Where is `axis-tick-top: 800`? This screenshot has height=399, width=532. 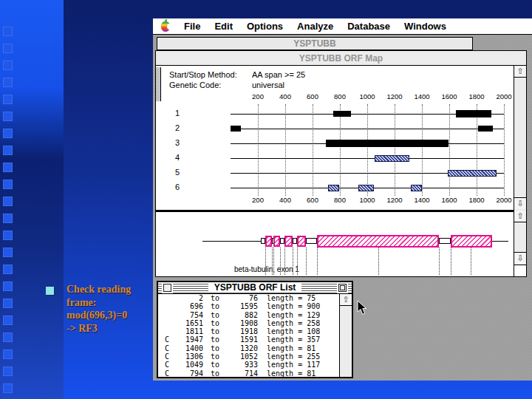
axis-tick-top: 800 is located at coordinates (340, 96).